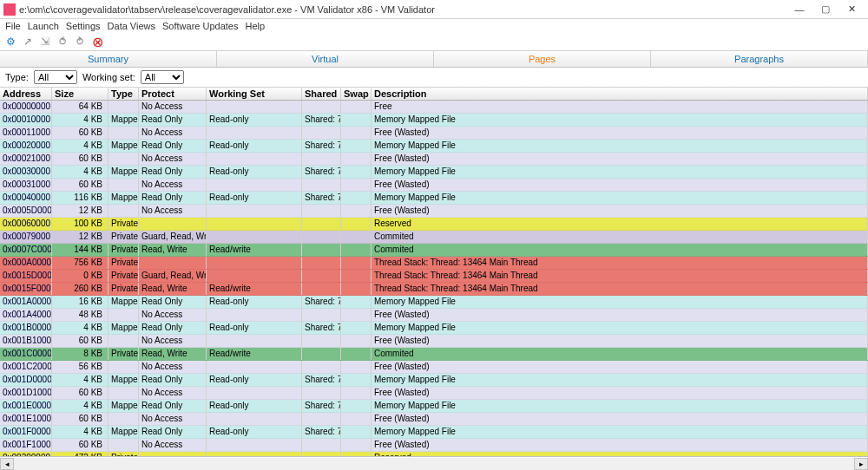 The width and height of the screenshot is (868, 470). I want to click on ws-label: Working set:, so click(109, 77).